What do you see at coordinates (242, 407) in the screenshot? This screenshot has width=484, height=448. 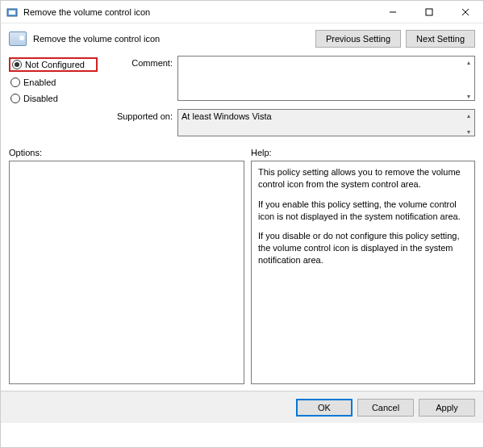 I see `footer: OK Cancel Apply` at bounding box center [242, 407].